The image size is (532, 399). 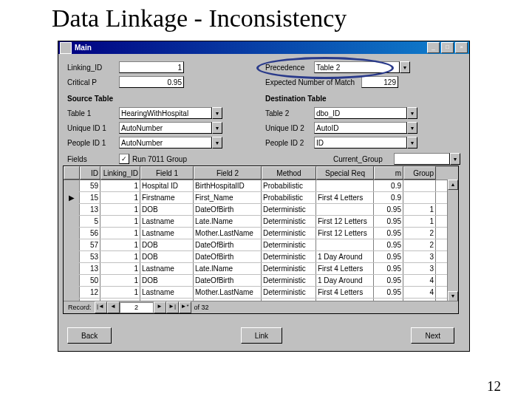 What do you see at coordinates (228, 186) in the screenshot?
I see `grid-cell: BirthHospitalID` at bounding box center [228, 186].